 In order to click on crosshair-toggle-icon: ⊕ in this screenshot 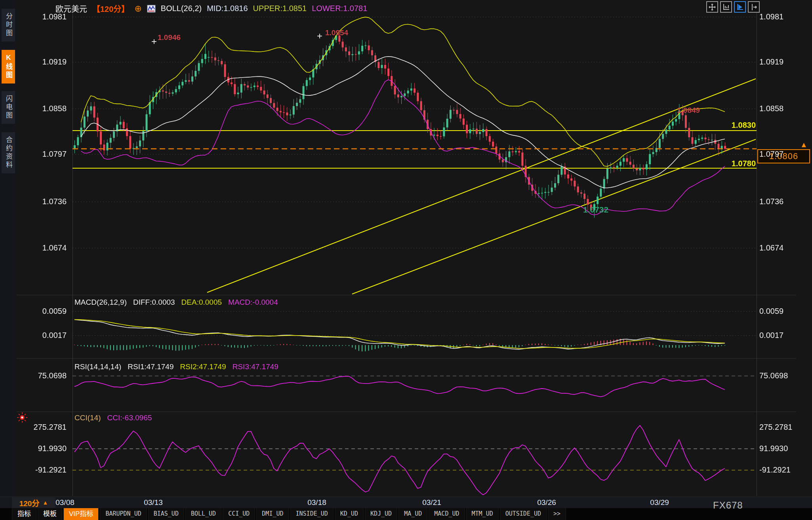, I will do `click(138, 9)`.